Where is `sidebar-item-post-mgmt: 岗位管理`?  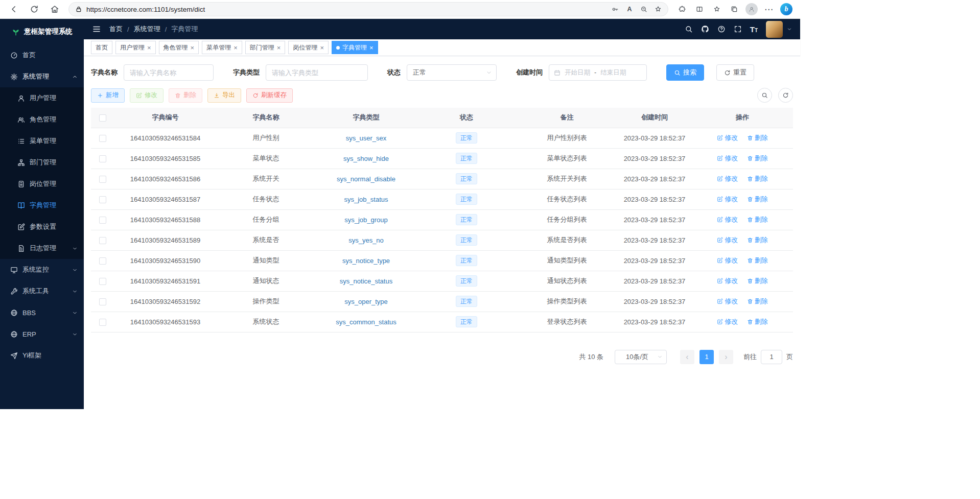 sidebar-item-post-mgmt: 岗位管理 is located at coordinates (42, 184).